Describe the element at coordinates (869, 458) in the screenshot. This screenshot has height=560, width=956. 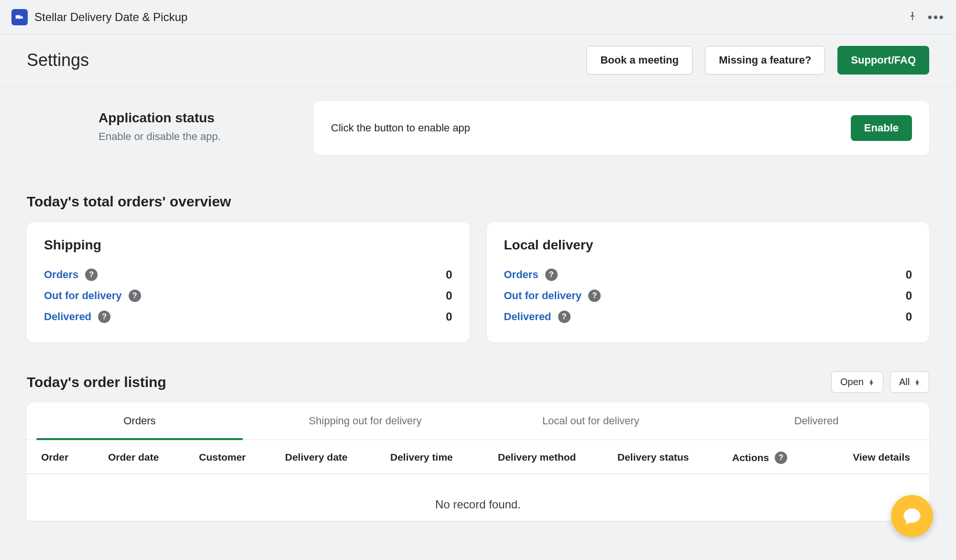
I see `th-view-details: View details` at that location.